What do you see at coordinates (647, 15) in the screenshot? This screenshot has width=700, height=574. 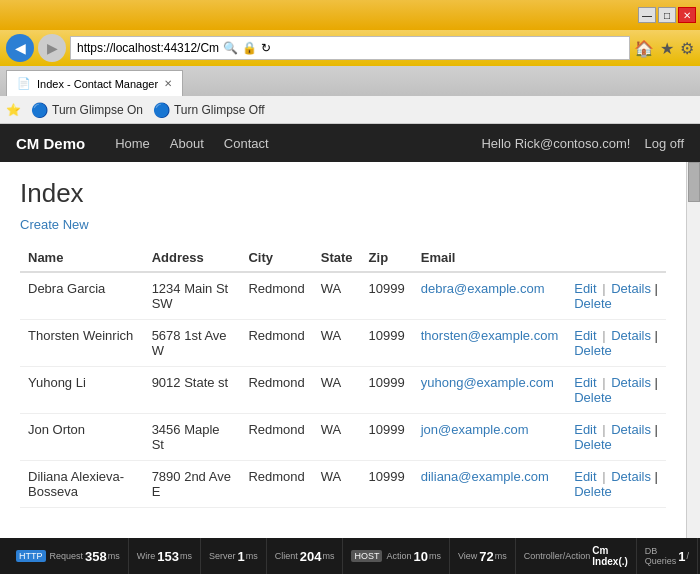 I see `minimize-button: —` at bounding box center [647, 15].